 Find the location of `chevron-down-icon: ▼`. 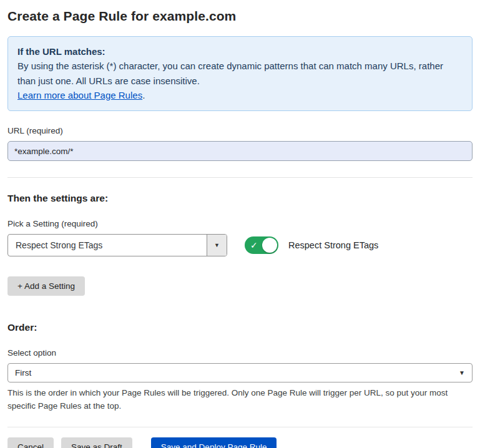

chevron-down-icon: ▼ is located at coordinates (462, 373).